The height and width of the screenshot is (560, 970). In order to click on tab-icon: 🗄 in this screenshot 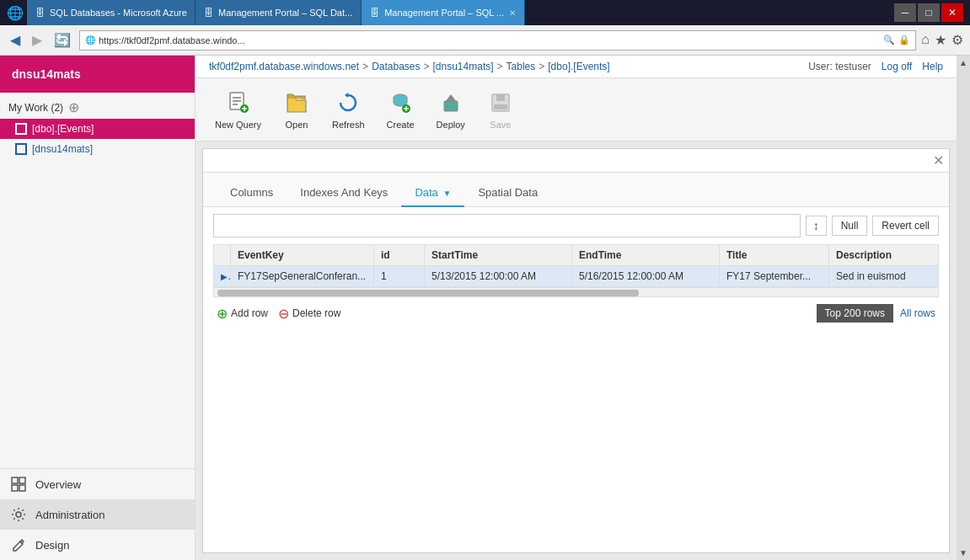, I will do `click(40, 13)`.